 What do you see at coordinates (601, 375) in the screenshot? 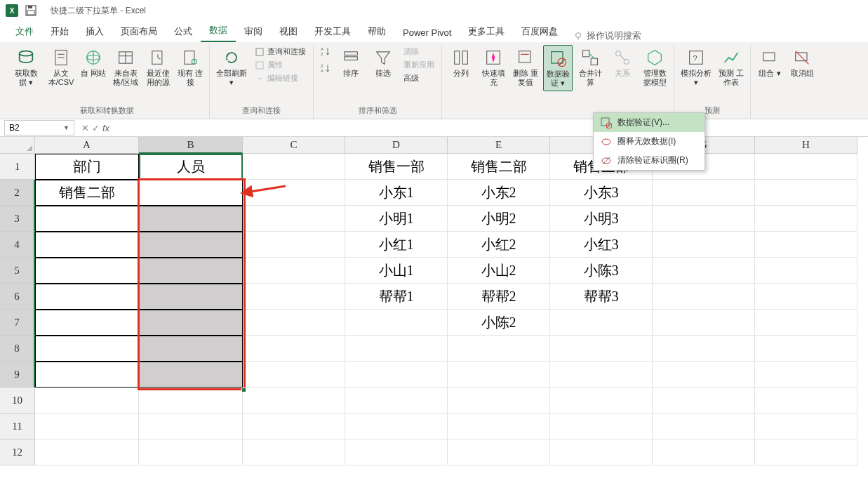
I see `cell-F9` at bounding box center [601, 375].